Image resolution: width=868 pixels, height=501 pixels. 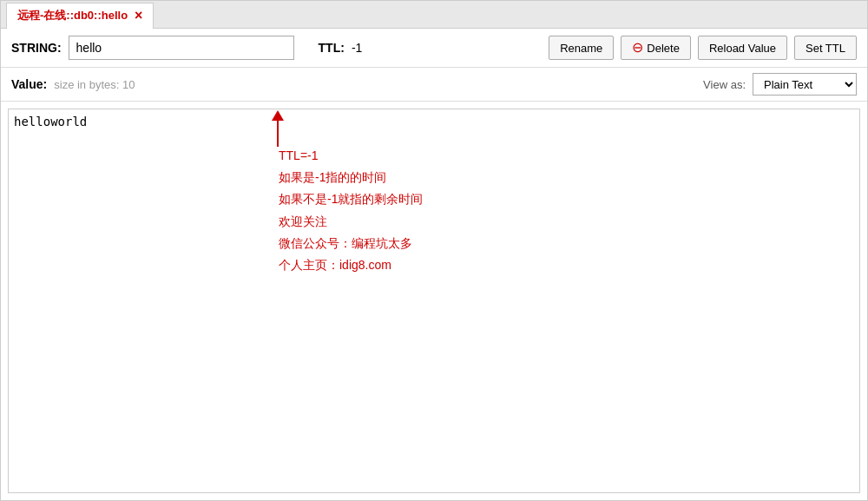 I want to click on view-as-select: Plain Text JSON HEX Binary, so click(x=805, y=84).